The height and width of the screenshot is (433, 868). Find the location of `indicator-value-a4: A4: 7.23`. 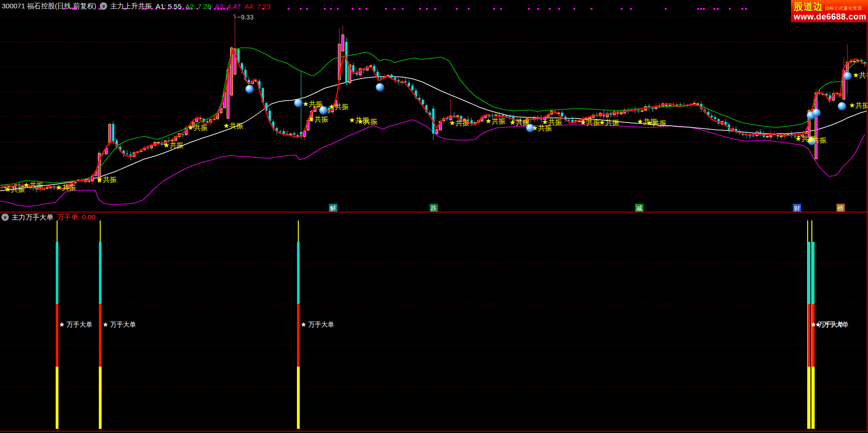

indicator-value-a4: A4: 7.23 is located at coordinates (257, 6).